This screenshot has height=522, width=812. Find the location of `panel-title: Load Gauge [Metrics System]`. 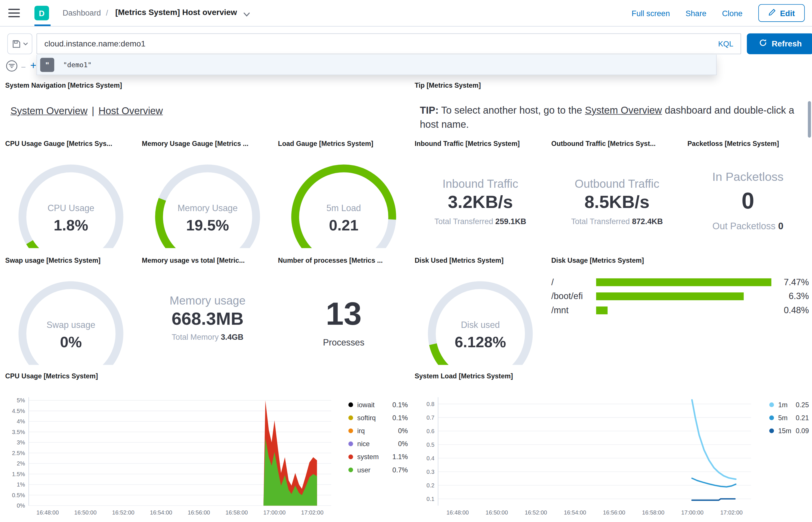

panel-title: Load Gauge [Metrics System] is located at coordinates (344, 144).